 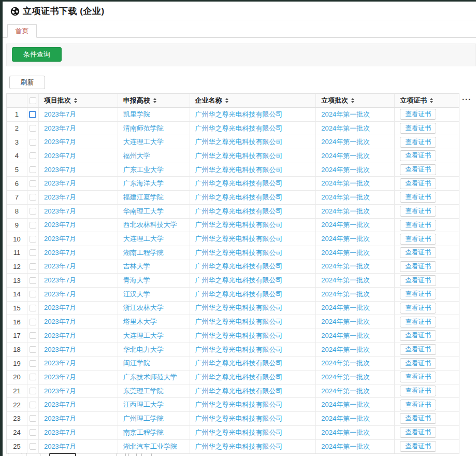 I want to click on title-bar: 立项证书下载 (企业), so click(x=239, y=11).